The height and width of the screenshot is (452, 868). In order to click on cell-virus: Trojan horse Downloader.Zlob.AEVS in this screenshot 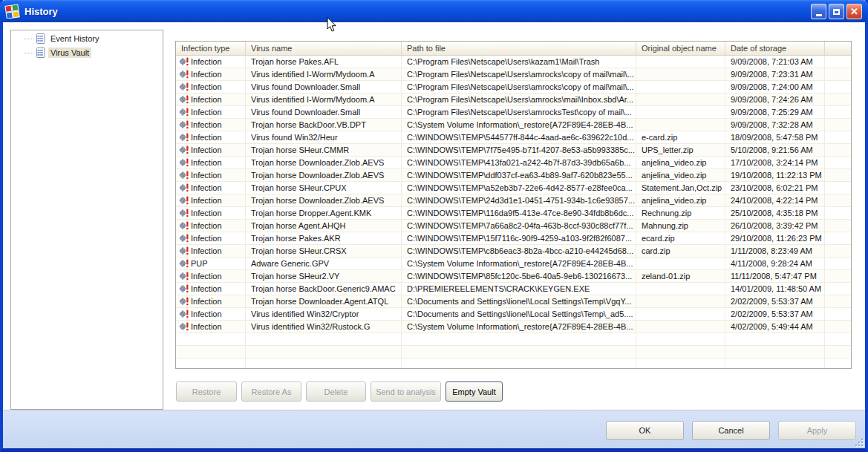, I will do `click(324, 163)`.